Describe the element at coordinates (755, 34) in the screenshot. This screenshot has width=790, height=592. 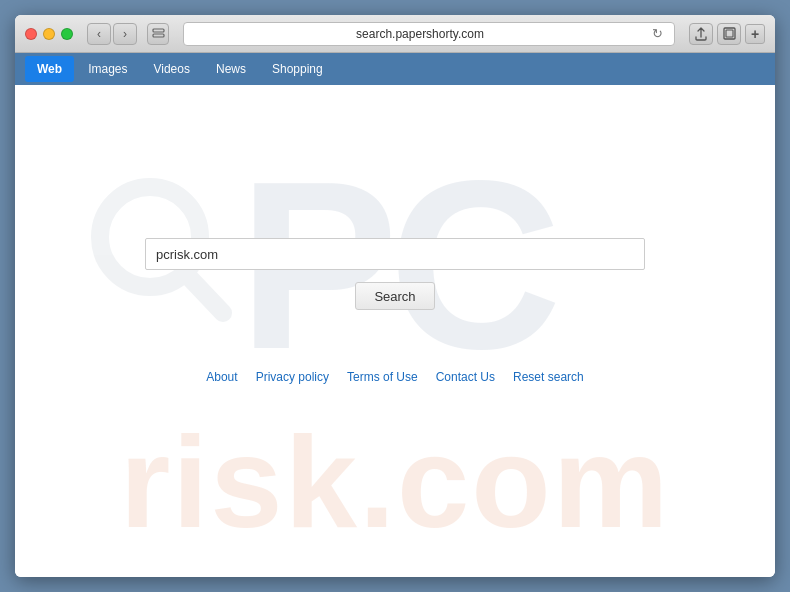
I see `new-tab-button: +` at that location.